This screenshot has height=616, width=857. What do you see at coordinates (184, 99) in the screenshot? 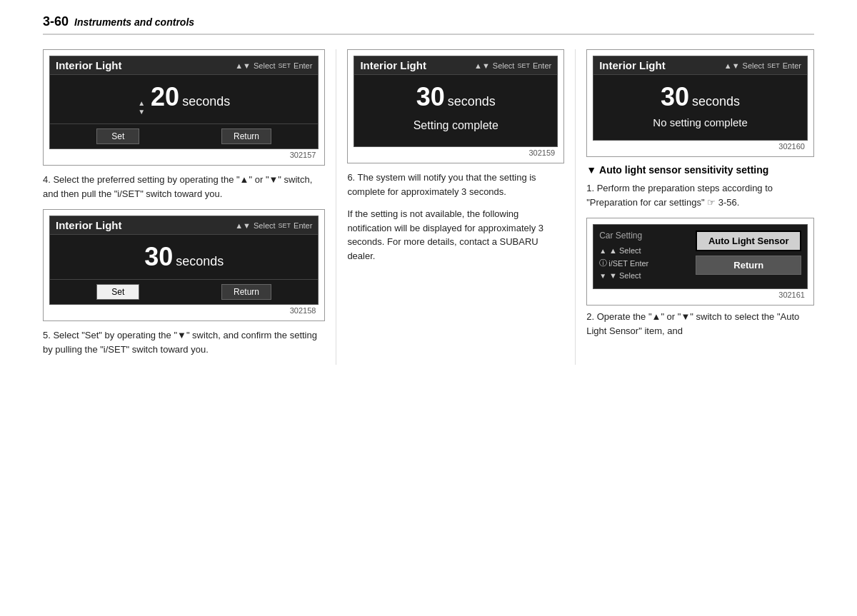
I see `fig1-body: ▲ ▼ 20 seconds` at bounding box center [184, 99].